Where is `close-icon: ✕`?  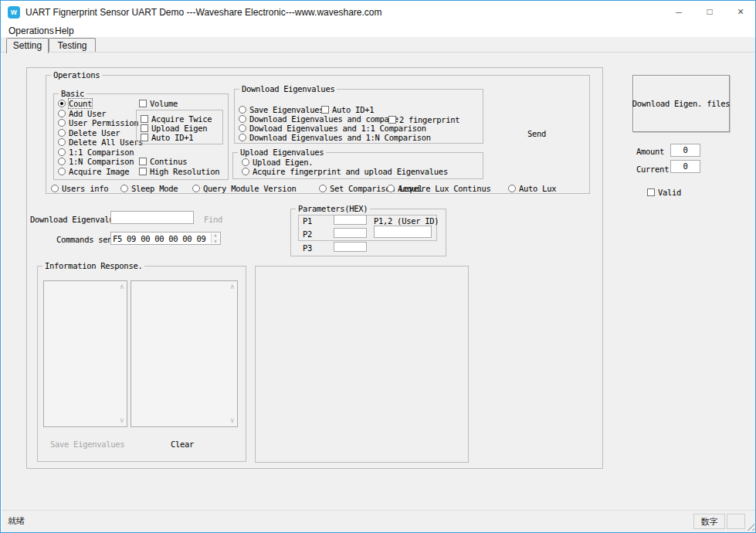 close-icon: ✕ is located at coordinates (740, 12).